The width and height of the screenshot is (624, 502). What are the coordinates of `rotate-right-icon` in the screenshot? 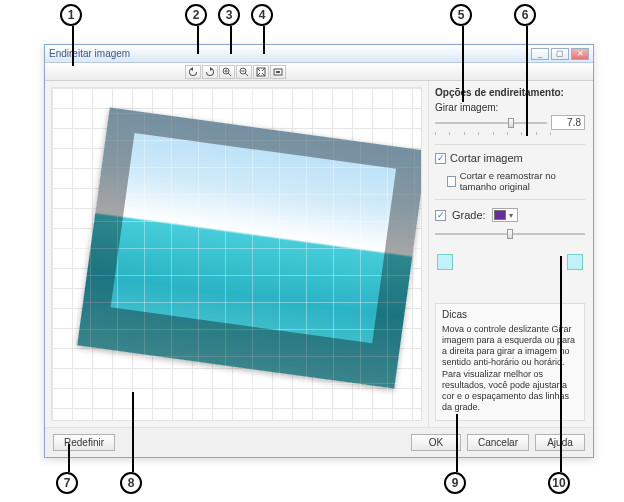 It's located at (210, 72).